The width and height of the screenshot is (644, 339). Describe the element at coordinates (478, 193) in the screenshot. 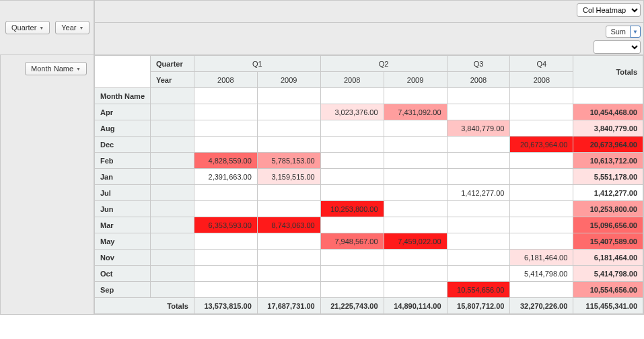

I see `cell: 1,412,277.00` at that location.